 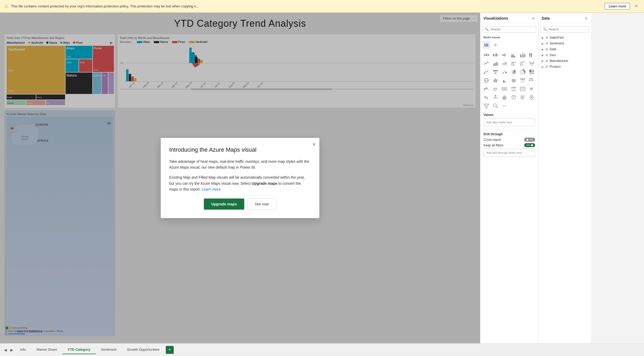 What do you see at coordinates (509, 145) in the screenshot?
I see `keep-filters-row: Keep all filters On` at bounding box center [509, 145].